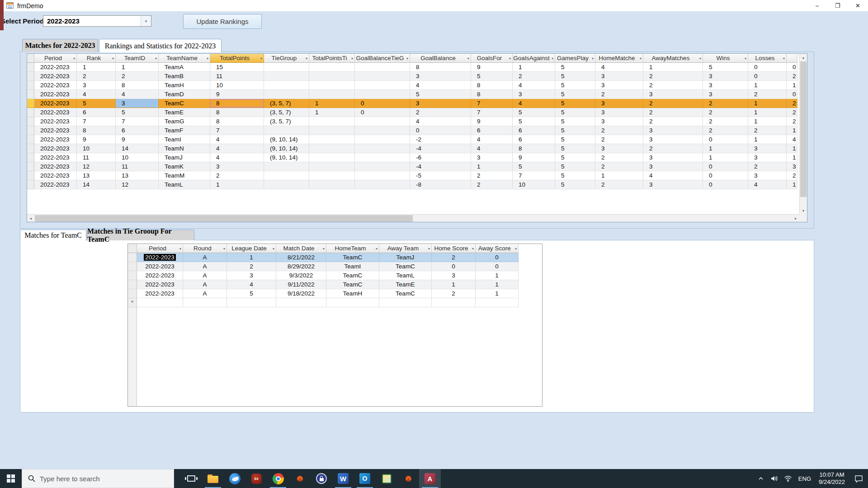 The image size is (868, 488). I want to click on cell: TeamE, so click(184, 113).